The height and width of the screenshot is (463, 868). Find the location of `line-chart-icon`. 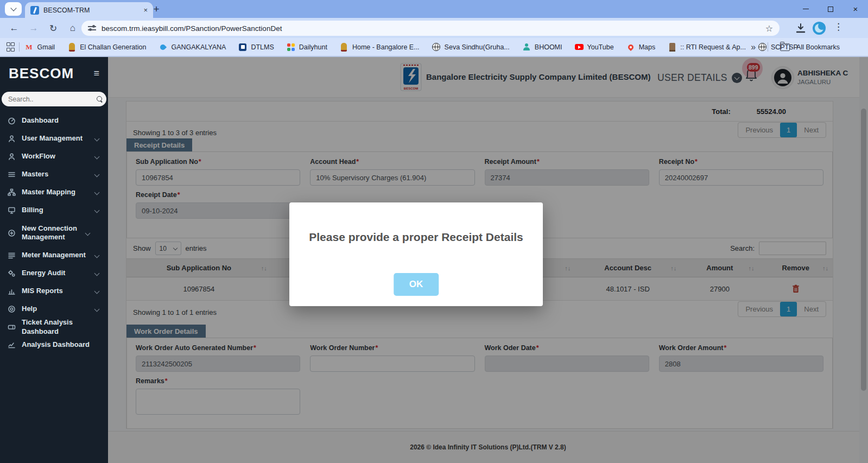

line-chart-icon is located at coordinates (15, 345).